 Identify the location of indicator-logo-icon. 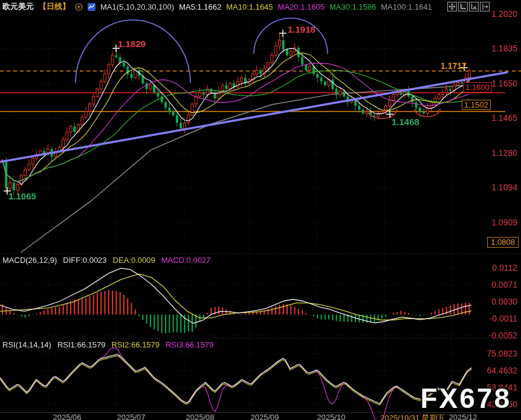
(92, 7).